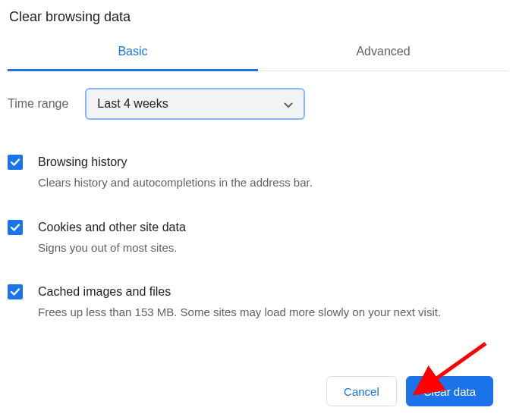  Describe the element at coordinates (258, 53) in the screenshot. I see `tabs: Basic Advanced` at that location.